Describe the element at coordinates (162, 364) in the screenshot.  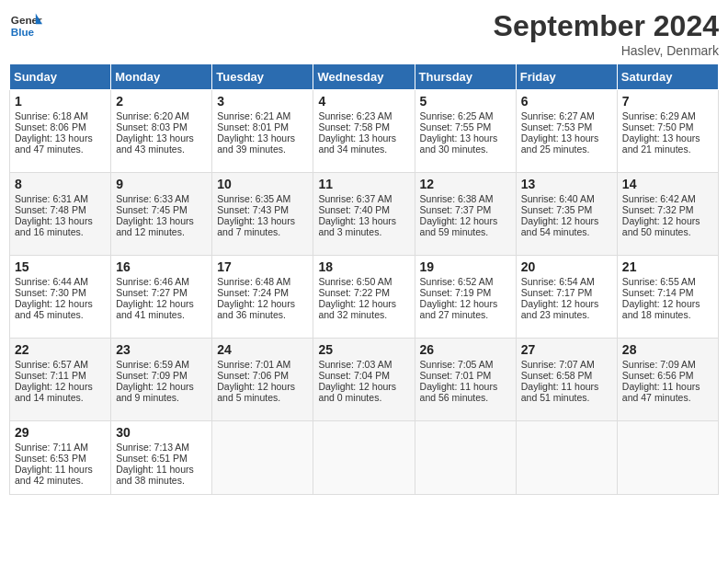
I see `sunrise-text: Sunrise: 6:59 AM` at that location.